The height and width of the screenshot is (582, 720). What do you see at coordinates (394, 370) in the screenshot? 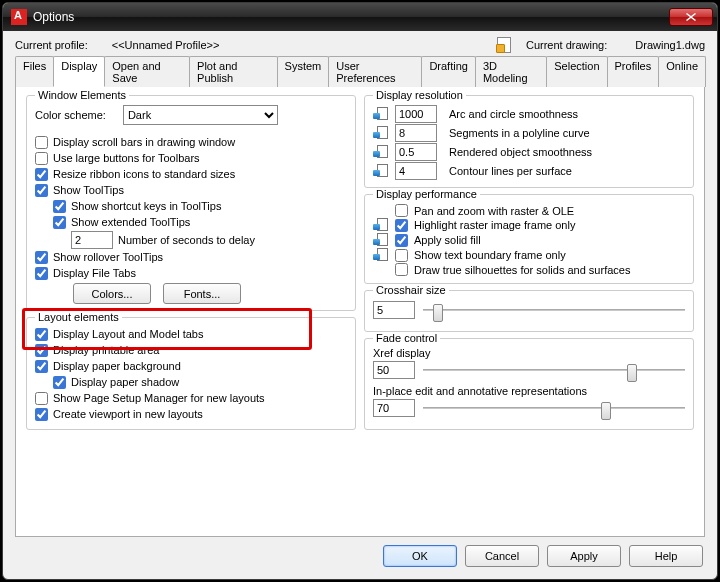
I see `xref-display-input` at bounding box center [394, 370].